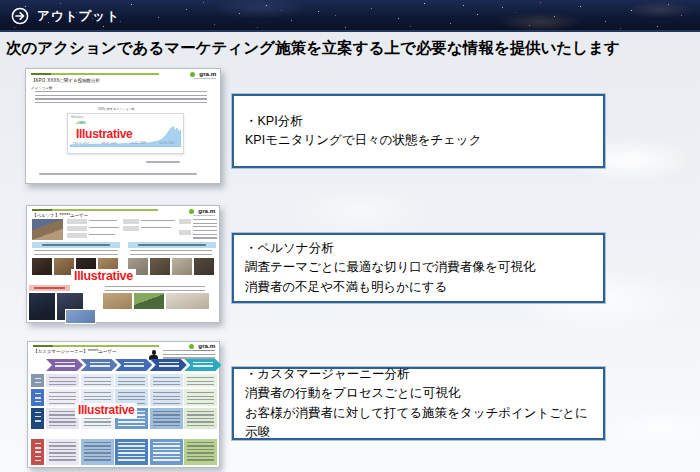 This screenshot has height=472, width=700. Describe the element at coordinates (74, 352) in the screenshot. I see `mini-slide-title: 【カスタマージャーニー】******ユーザー` at that location.